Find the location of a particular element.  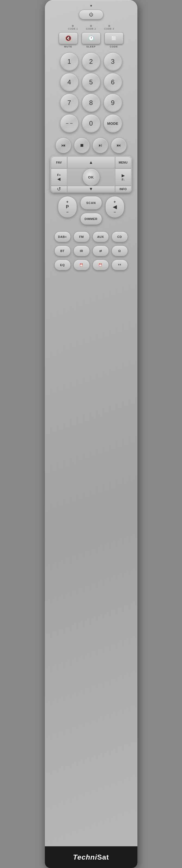

mute-label: MUTE is located at coordinates (68, 46).